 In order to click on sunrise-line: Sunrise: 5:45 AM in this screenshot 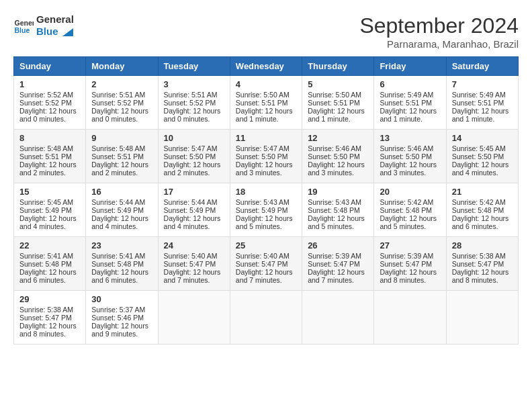, I will do `click(50, 202)`.